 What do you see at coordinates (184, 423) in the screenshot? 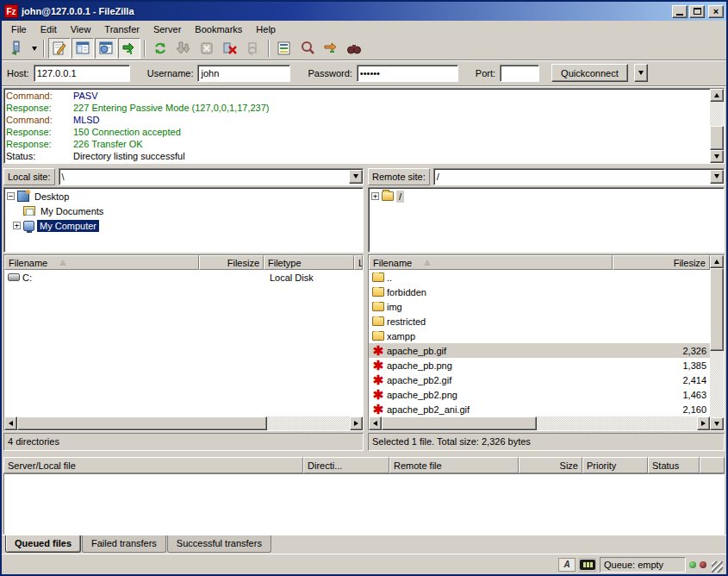
I see `local-horizontal-scrollbar` at bounding box center [184, 423].